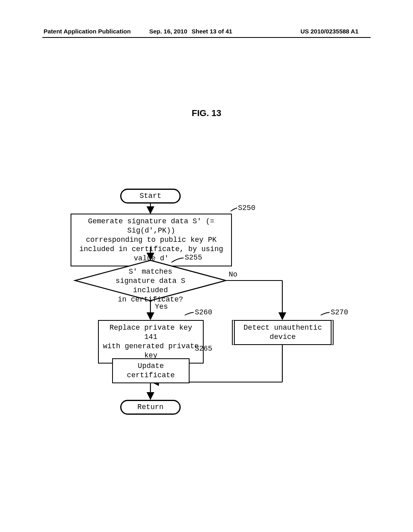  Describe the element at coordinates (194, 258) in the screenshot. I see `step-label-s255: S255` at that location.